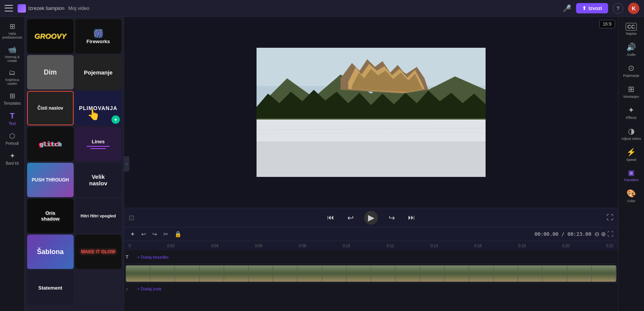 This screenshot has height=311, width=644. I want to click on sidebar-item-pojemanje: ⊙ Pojemanje, so click(631, 70).